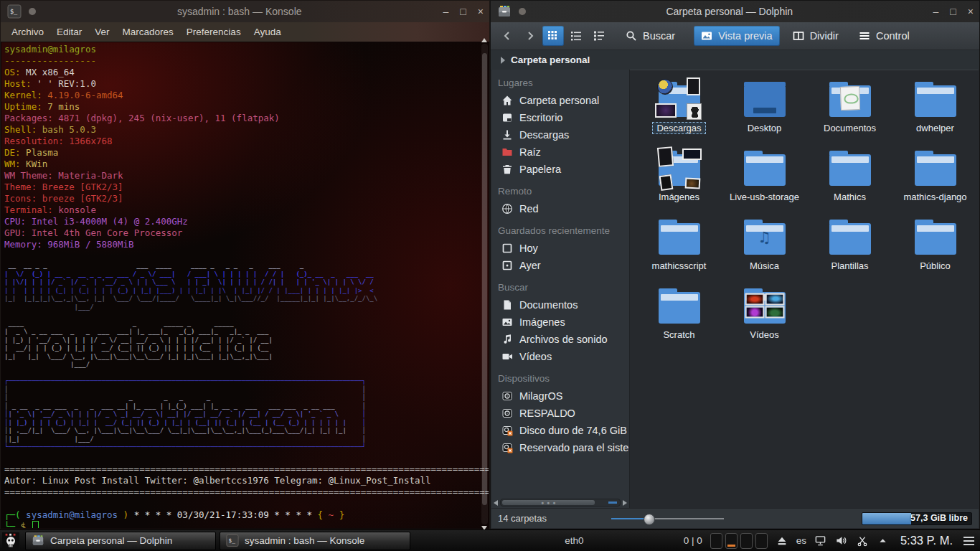 The image size is (980, 551). What do you see at coordinates (245, 50) in the screenshot?
I see `terminal-line: sysadmin@milagros` at bounding box center [245, 50].